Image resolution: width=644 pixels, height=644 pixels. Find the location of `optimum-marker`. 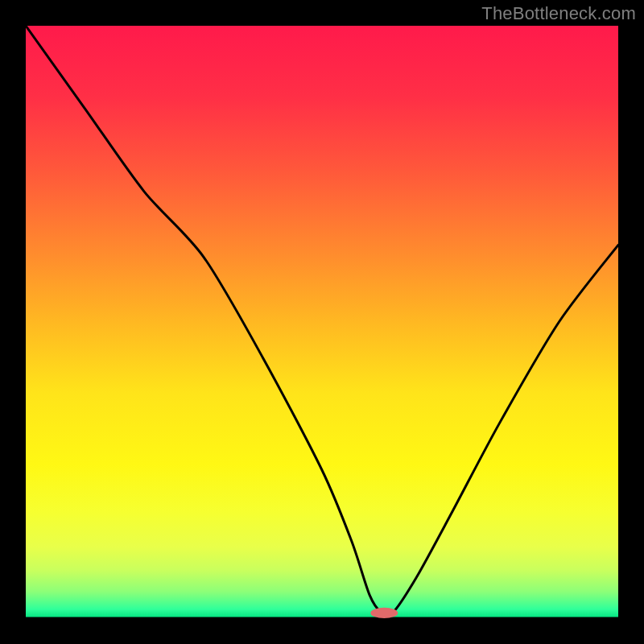

optimum-marker is located at coordinates (384, 613).